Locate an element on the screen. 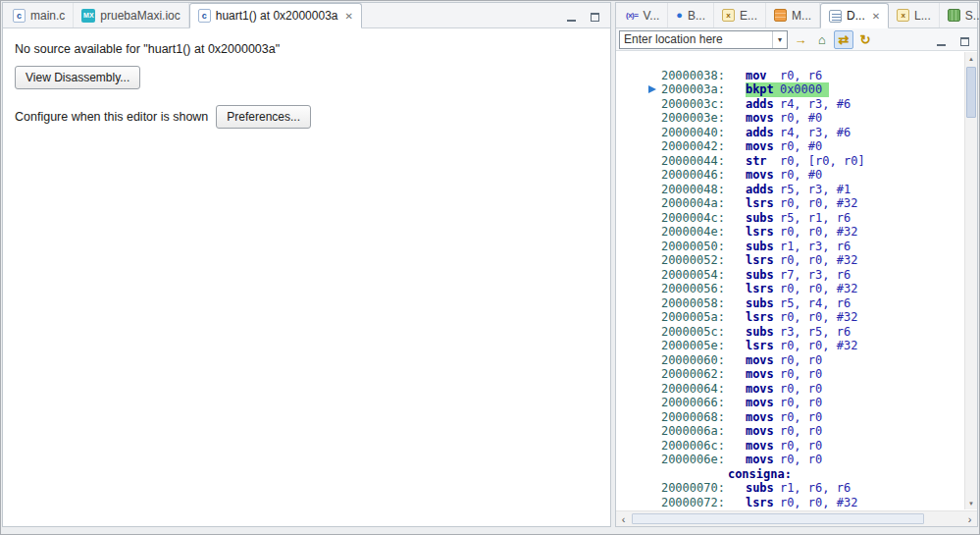 The width and height of the screenshot is (980, 535). preferences-button: Preferences... is located at coordinates (263, 117).